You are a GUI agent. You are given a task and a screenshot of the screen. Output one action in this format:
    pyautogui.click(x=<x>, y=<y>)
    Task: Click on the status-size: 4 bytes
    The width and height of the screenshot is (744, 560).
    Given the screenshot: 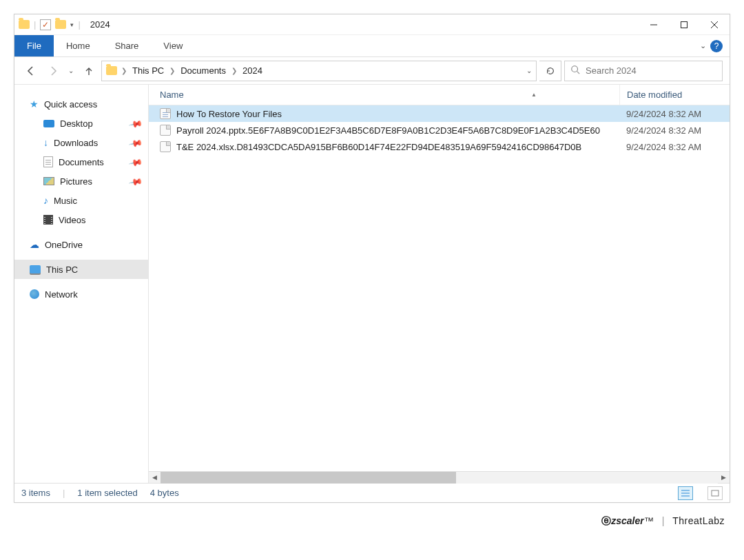 What is the action you would take?
    pyautogui.click(x=165, y=493)
    